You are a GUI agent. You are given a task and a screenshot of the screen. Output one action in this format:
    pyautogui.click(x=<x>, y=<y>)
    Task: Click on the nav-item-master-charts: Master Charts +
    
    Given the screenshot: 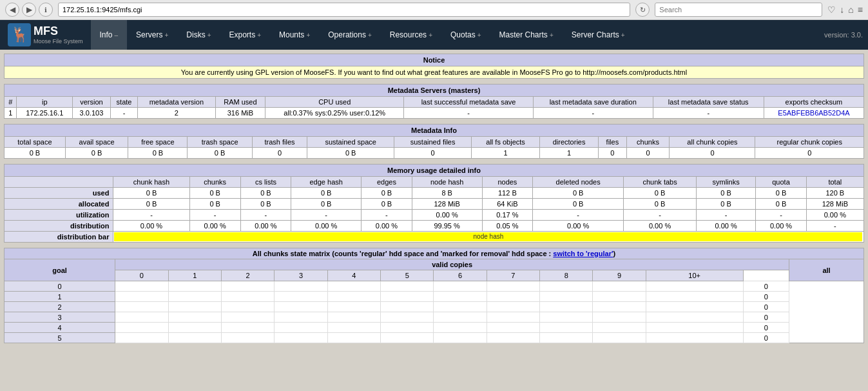 What is the action you would take?
    pyautogui.click(x=526, y=35)
    